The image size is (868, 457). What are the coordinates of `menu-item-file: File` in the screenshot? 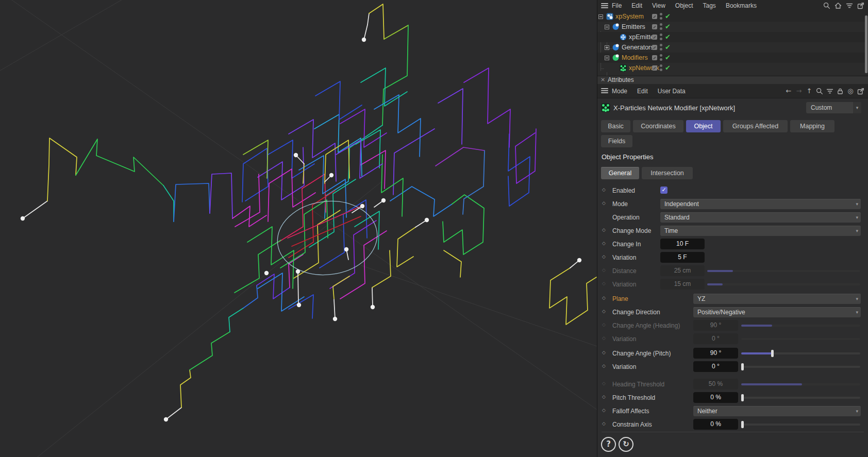 It's located at (616, 6).